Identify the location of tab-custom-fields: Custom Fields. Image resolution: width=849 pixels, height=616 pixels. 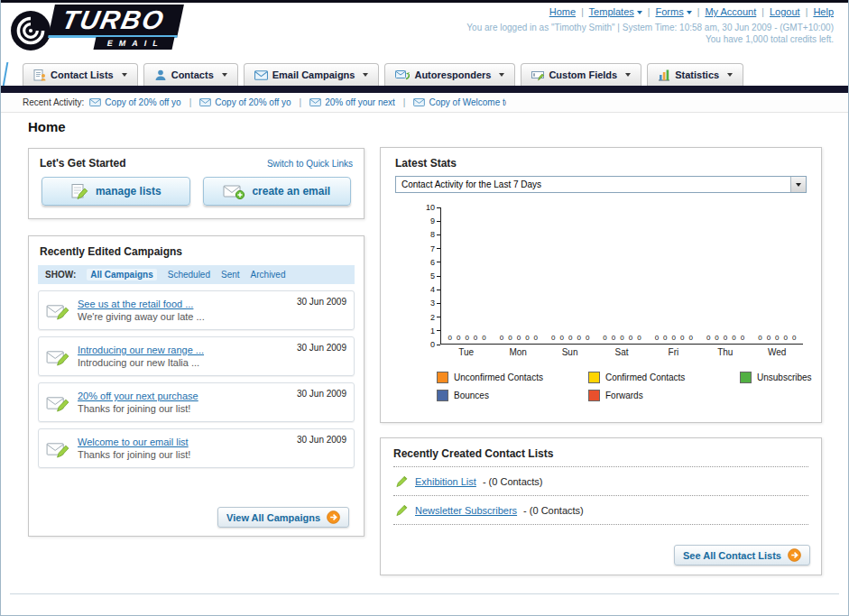
(581, 74).